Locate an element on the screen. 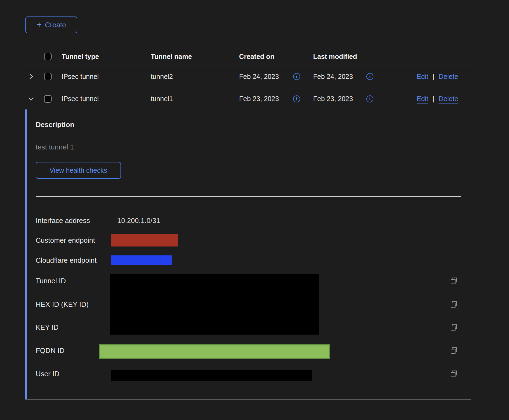  details-divider is located at coordinates (248, 196).